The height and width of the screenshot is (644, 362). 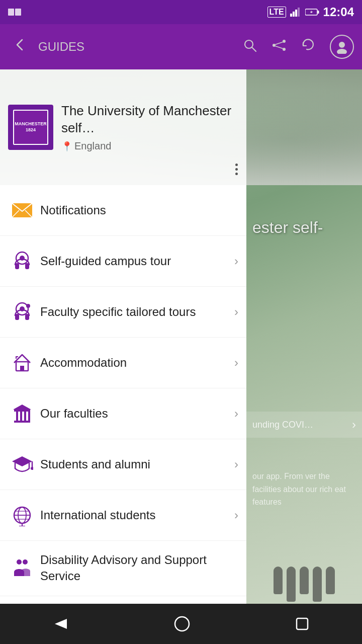 I want to click on bottom-nav, so click(x=181, y=624).